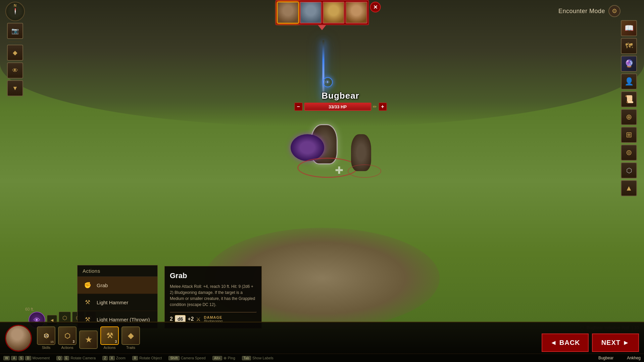  I want to click on initiative-arrow, so click(322, 28).